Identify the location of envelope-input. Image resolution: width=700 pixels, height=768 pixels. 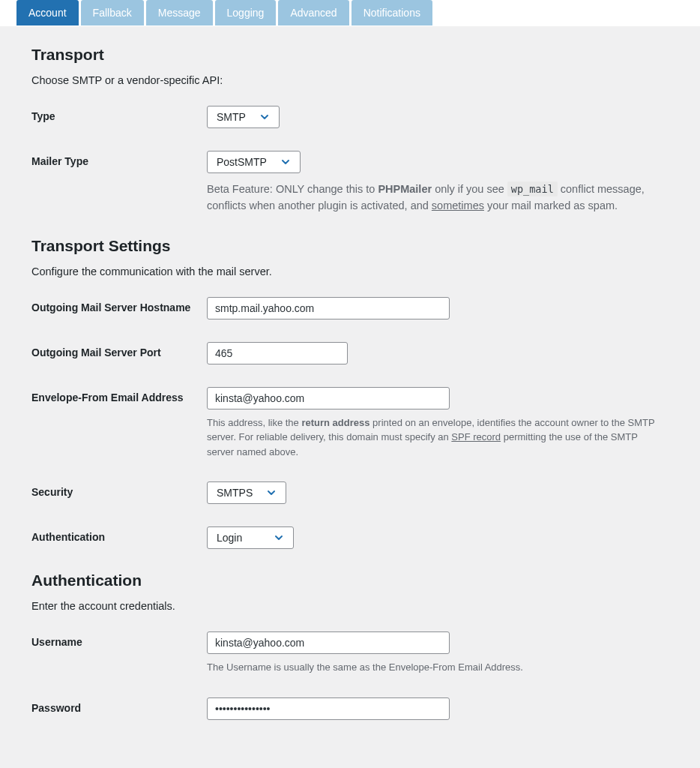
(328, 398).